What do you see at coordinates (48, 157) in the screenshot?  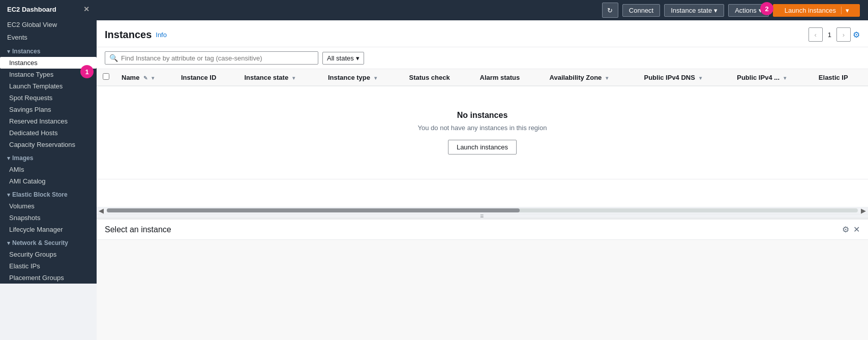 I see `sidebar-section-images: Images` at bounding box center [48, 157].